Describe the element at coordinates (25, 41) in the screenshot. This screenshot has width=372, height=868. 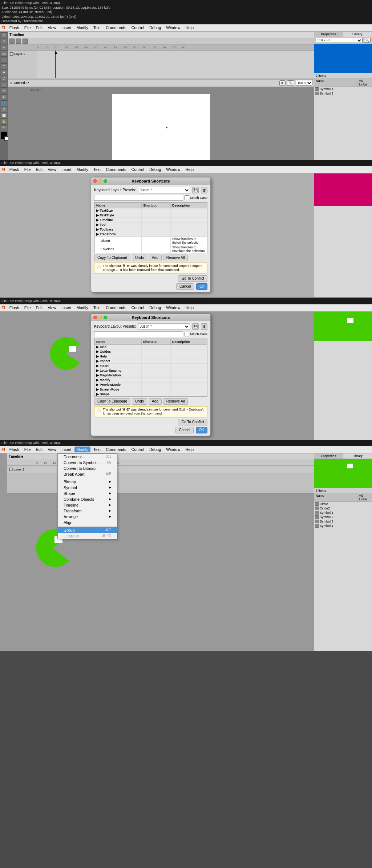
I see `timeline-wireframe-icon` at that location.